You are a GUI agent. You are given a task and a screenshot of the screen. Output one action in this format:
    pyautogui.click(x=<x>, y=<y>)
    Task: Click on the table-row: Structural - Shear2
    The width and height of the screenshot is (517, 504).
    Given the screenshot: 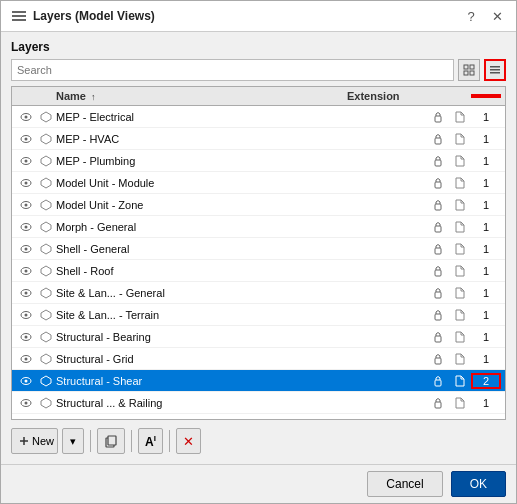 What is the action you would take?
    pyautogui.click(x=258, y=381)
    